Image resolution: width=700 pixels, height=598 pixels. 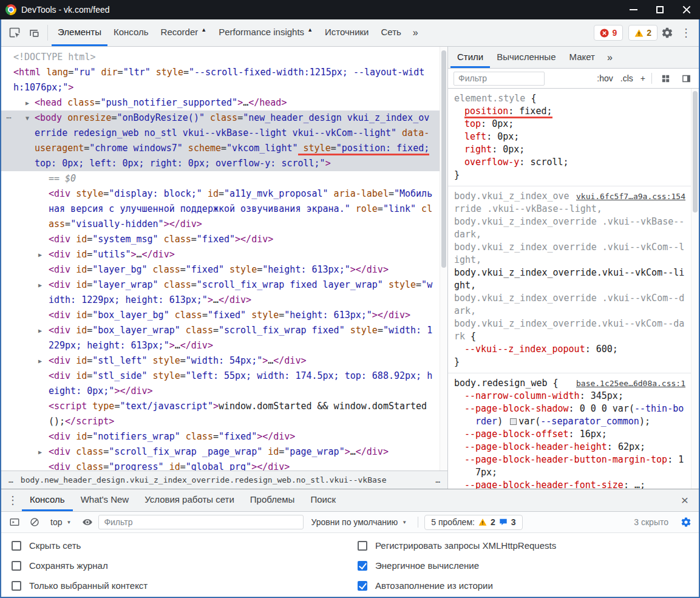 I want to click on sidebar-tab: Вычисленные, so click(x=526, y=57).